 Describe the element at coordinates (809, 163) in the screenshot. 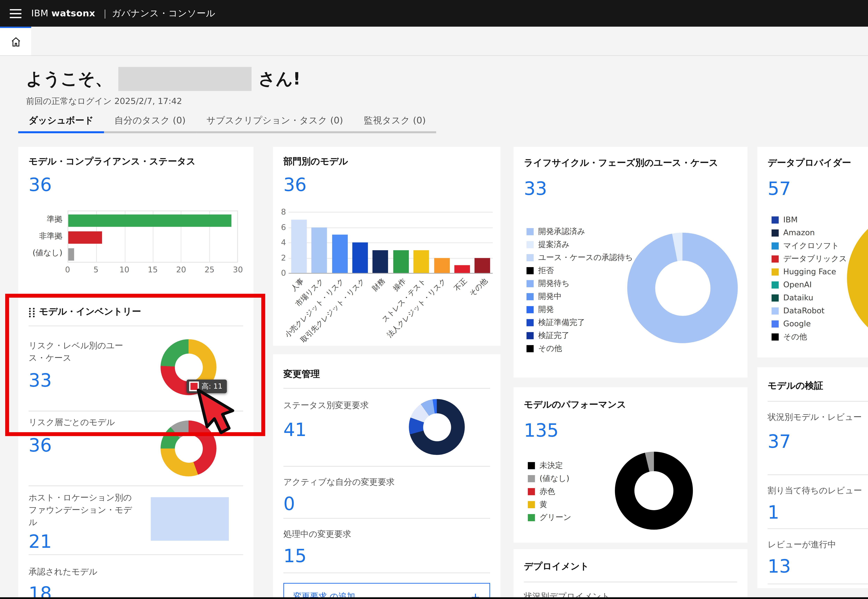

I see `card-title: データプロバイダー` at that location.